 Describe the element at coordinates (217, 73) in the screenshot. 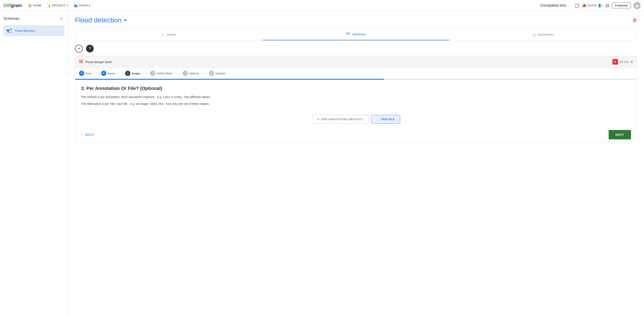

I see `step-defaults: 6 Defaults` at that location.